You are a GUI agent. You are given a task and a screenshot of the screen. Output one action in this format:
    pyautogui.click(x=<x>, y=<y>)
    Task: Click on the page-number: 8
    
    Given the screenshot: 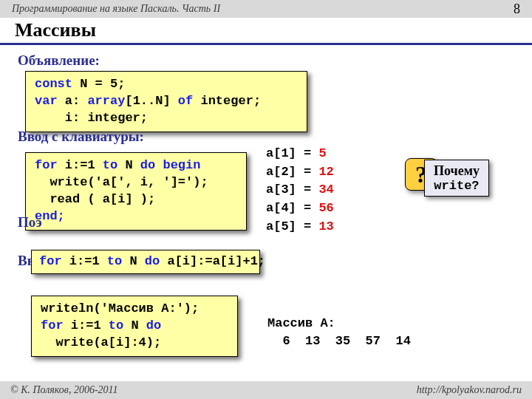 What is the action you would take?
    pyautogui.click(x=517, y=9)
    